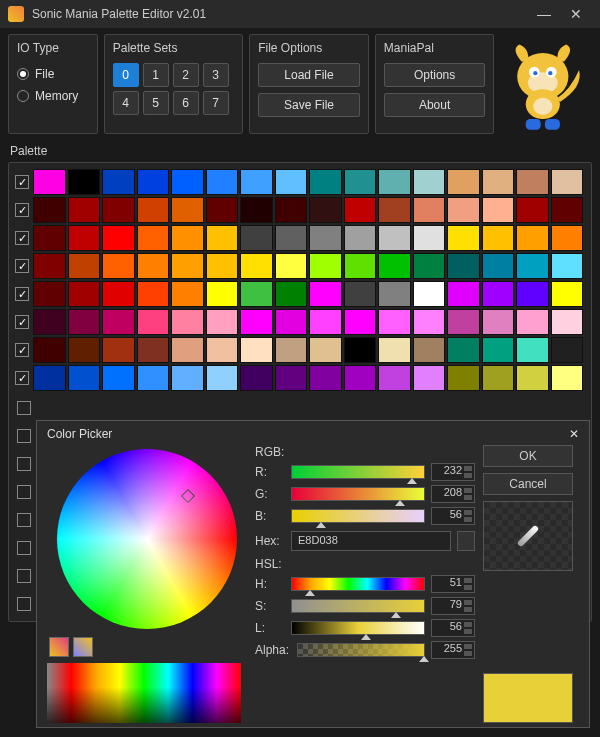 Image resolution: width=600 pixels, height=737 pixels. Describe the element at coordinates (216, 75) in the screenshot. I see `palette-set-3: 3` at that location.